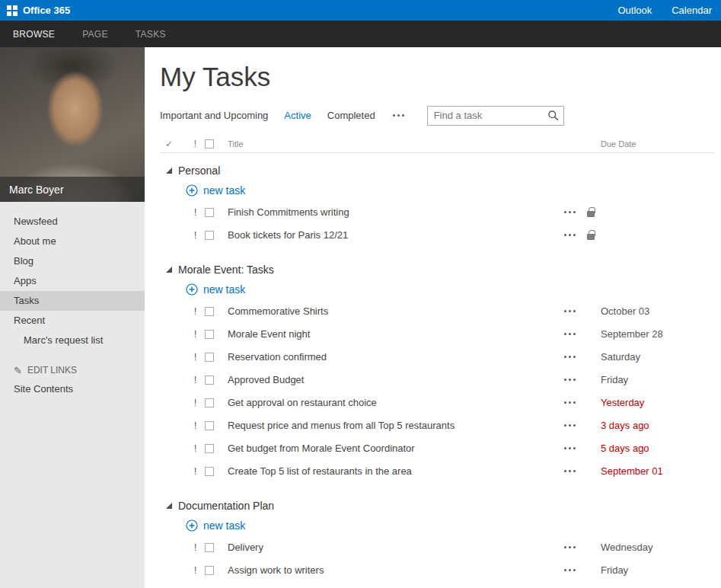 The image size is (721, 588). I want to click on task-title: Approved Budget, so click(391, 379).